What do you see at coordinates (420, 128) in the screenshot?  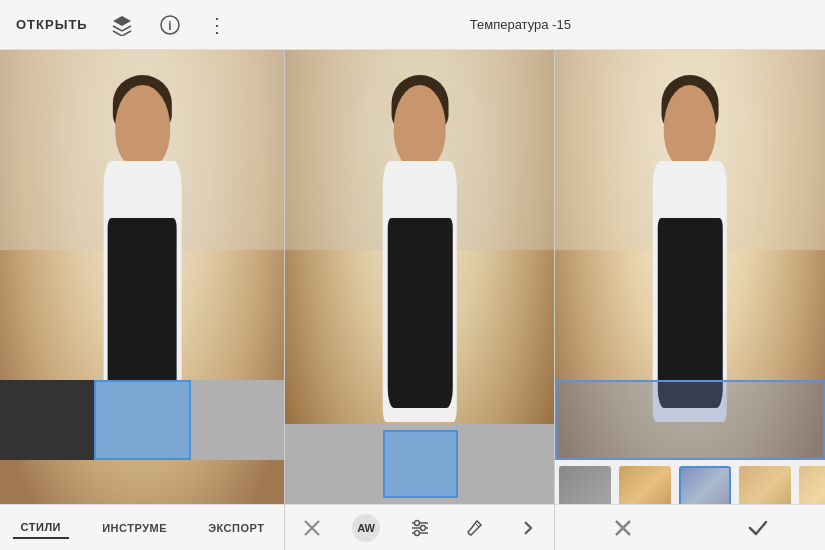 I see `head-center` at bounding box center [420, 128].